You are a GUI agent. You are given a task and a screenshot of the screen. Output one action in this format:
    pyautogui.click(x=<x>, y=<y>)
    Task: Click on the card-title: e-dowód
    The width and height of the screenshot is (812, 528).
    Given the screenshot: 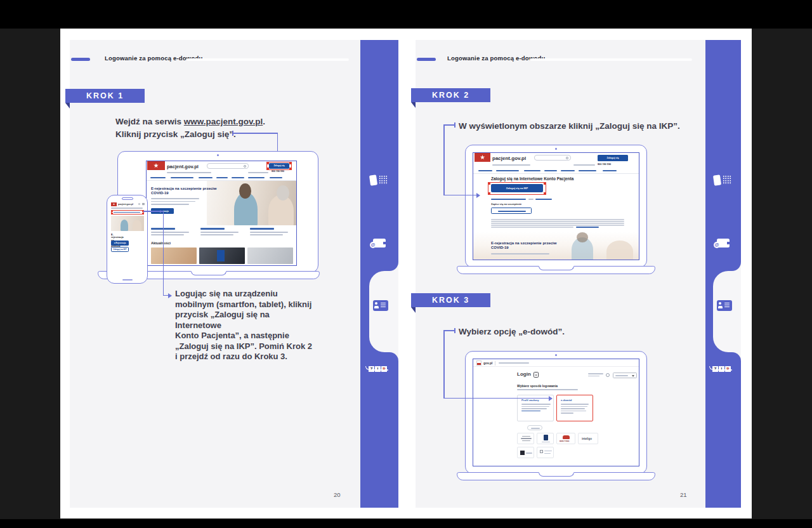 What is the action you would take?
    pyautogui.click(x=566, y=400)
    